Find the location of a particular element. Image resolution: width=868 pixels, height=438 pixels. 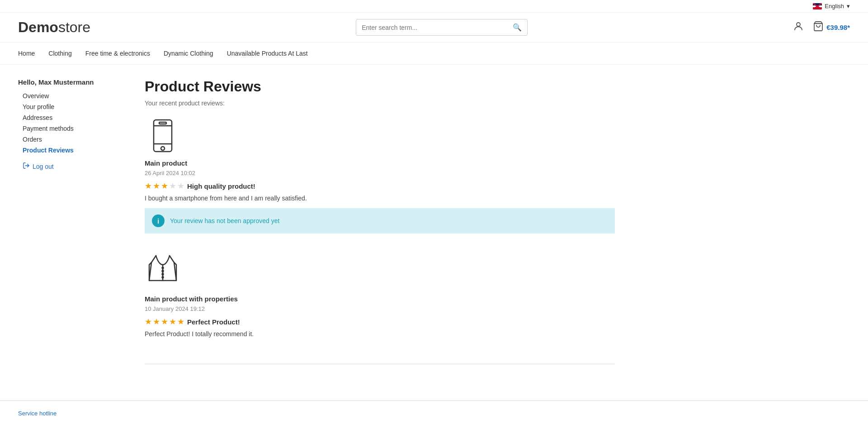

star-5: ★ is located at coordinates (181, 186).